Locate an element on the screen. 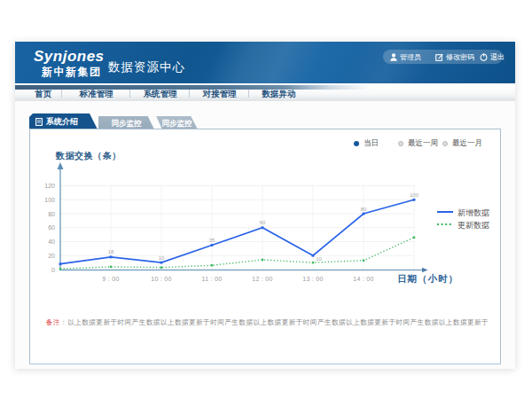 The height and width of the screenshot is (399, 532). x-tick-label: 13 : 00 is located at coordinates (313, 278).